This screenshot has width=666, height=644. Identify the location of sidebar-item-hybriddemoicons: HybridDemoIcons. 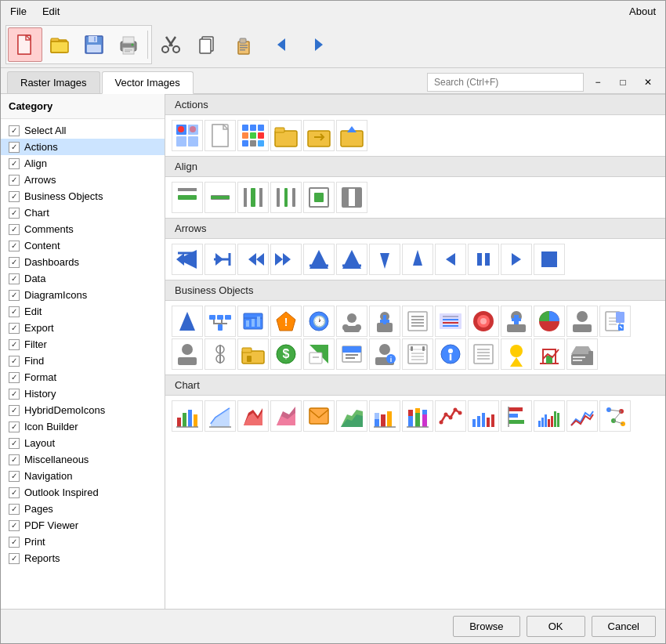
(83, 411).